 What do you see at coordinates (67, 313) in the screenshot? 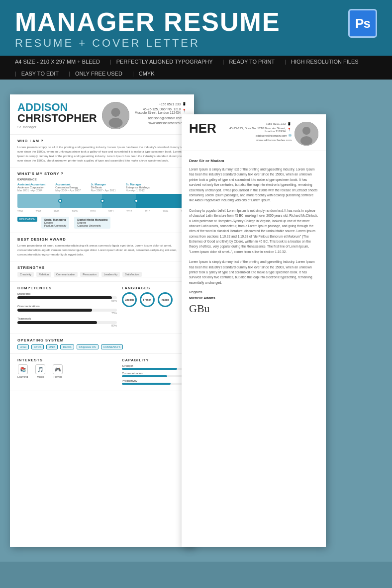
I see `comp-val-2: 75%` at bounding box center [67, 313].